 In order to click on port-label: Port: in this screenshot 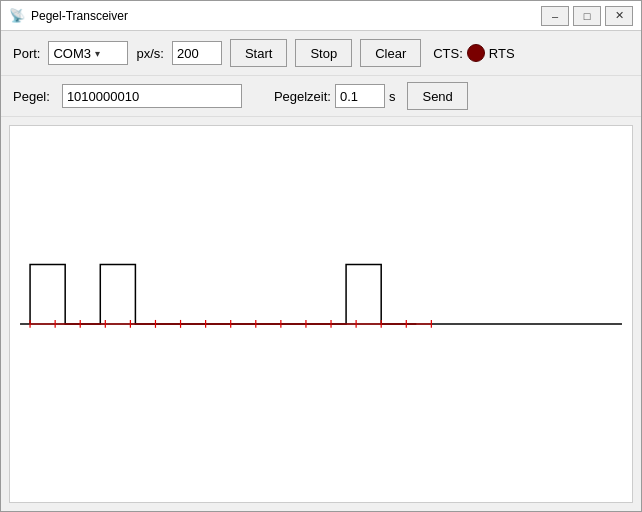, I will do `click(26, 54)`.